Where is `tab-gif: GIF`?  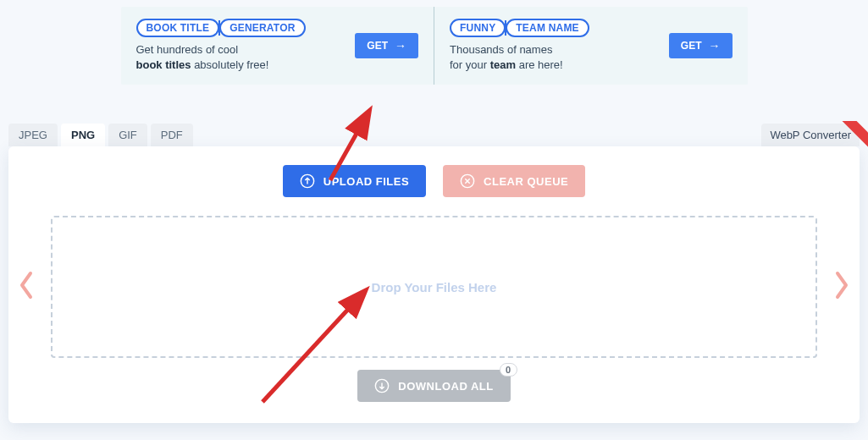 tab-gif: GIF is located at coordinates (128, 135).